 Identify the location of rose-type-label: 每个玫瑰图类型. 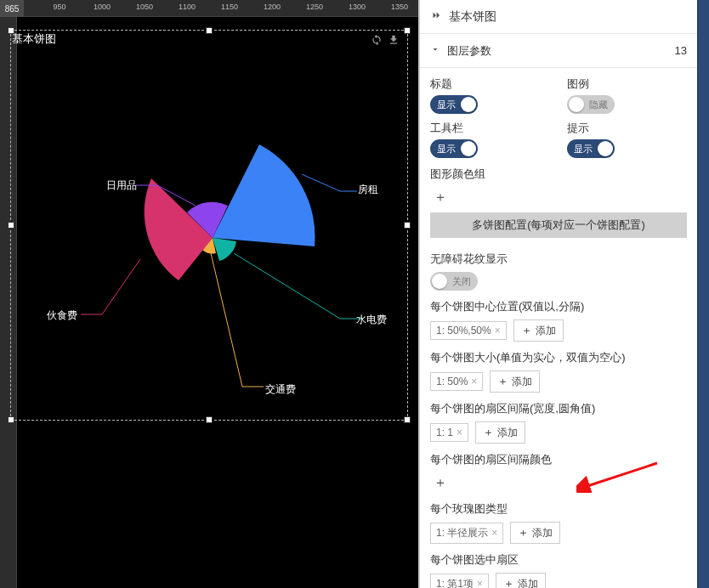
(559, 509).